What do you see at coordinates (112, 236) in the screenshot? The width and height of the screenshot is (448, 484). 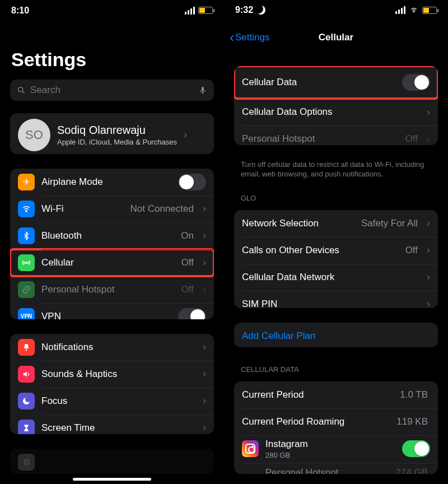 I see `bluetooth-row: Bluetooth On ›` at bounding box center [112, 236].